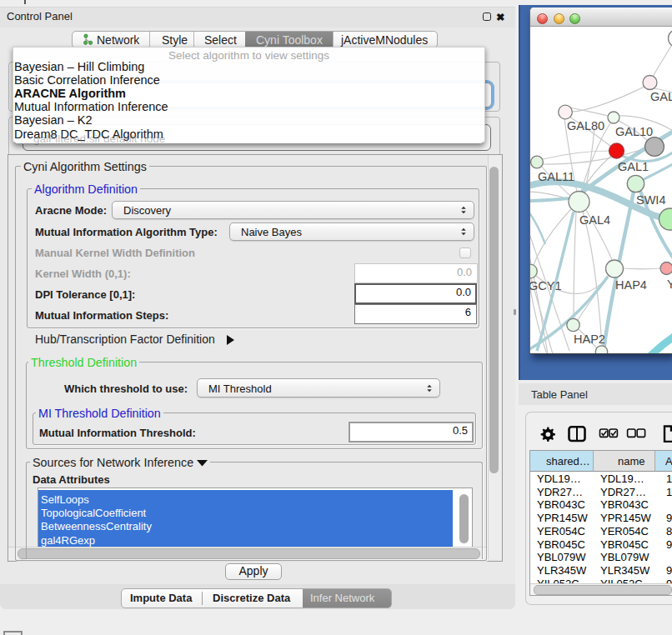 The image size is (672, 635). Describe the element at coordinates (595, 220) in the screenshot. I see `svg-text: GAL4` at that location.